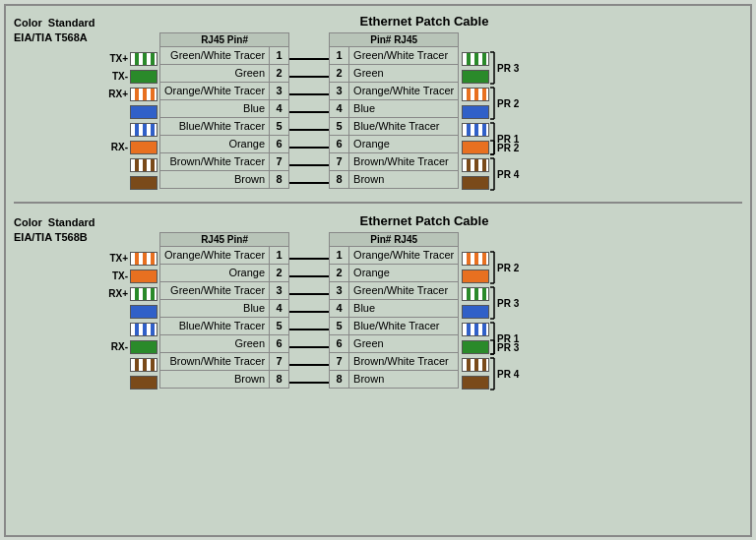 This screenshot has height=540, width=756. Describe the element at coordinates (224, 55) in the screenshot. I see `table-row: Green/White Tracer1` at that location.